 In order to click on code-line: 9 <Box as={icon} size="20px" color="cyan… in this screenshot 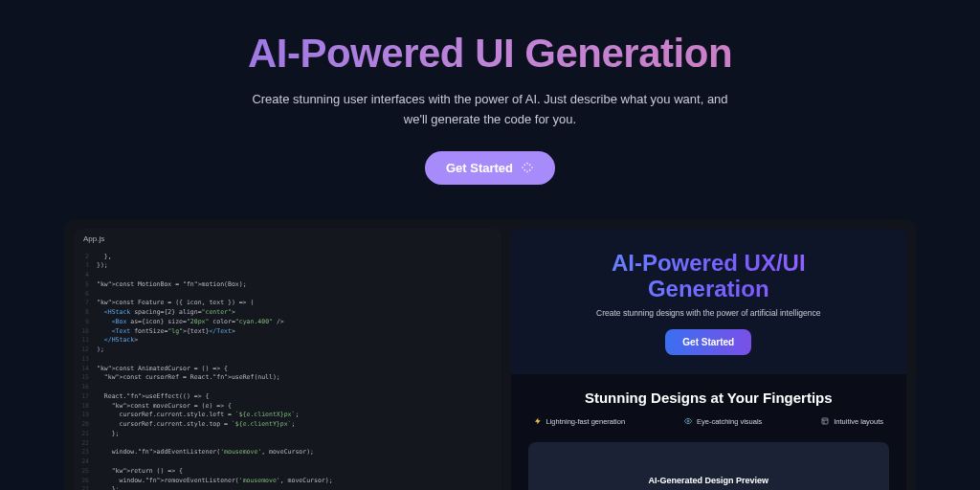, I will do `click(285, 323)`.